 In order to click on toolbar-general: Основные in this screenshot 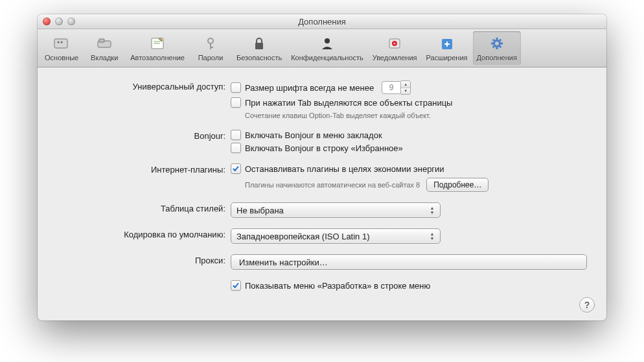, I will do `click(62, 48)`.